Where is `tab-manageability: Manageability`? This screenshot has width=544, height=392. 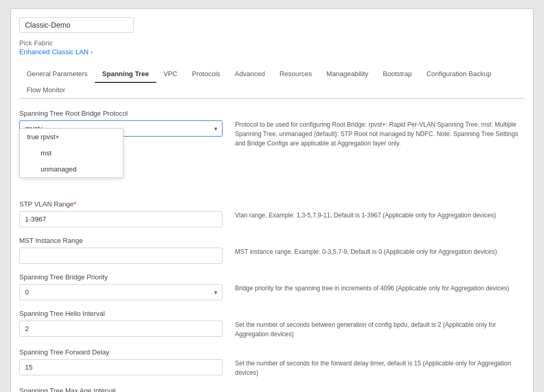
tab-manageability: Manageability is located at coordinates (348, 74).